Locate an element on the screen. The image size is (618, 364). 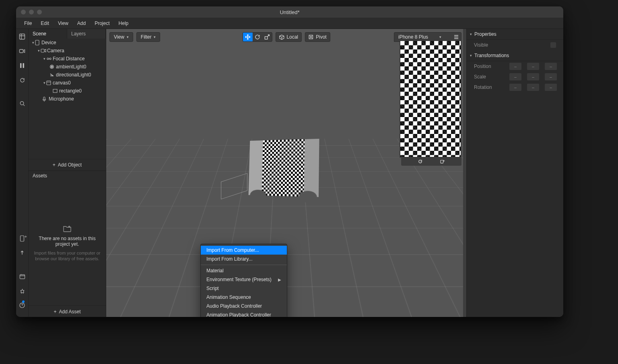
rotation-x-input: – is located at coordinates (515, 87).